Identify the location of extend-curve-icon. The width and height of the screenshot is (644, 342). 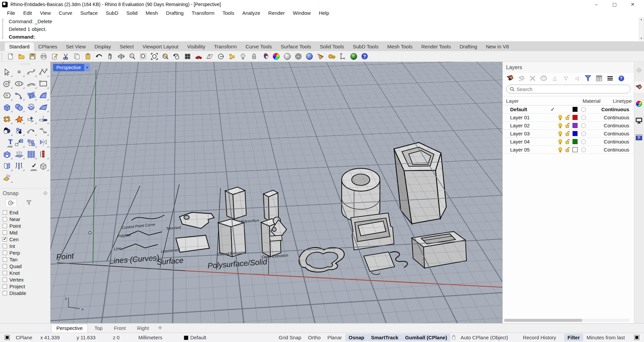
(31, 130).